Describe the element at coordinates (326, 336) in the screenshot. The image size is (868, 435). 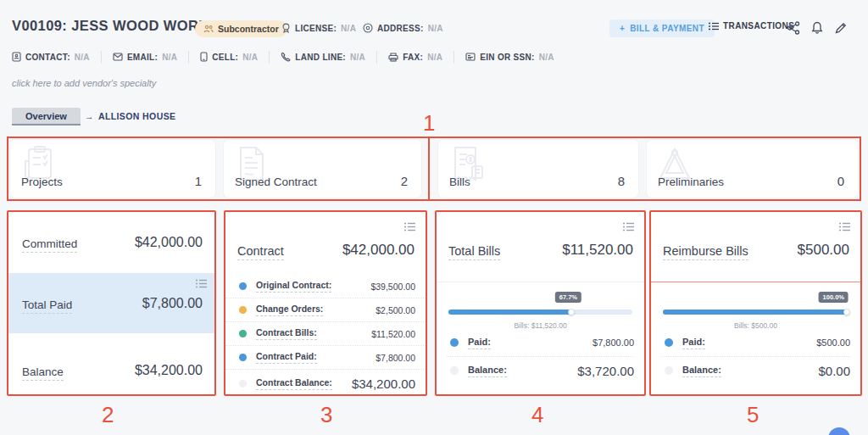
I see `contract-breakdown-list: Original Contract: $39,500.00 Change Ord…` at that location.